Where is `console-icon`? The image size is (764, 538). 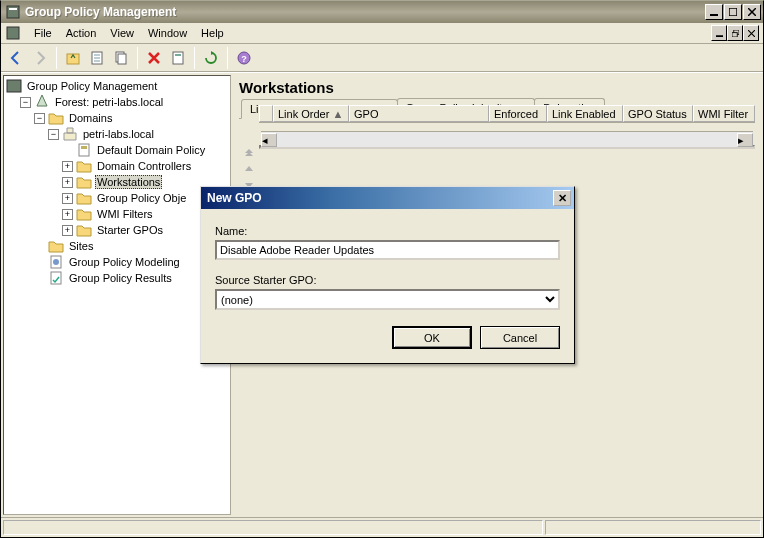 console-icon is located at coordinates (14, 86).